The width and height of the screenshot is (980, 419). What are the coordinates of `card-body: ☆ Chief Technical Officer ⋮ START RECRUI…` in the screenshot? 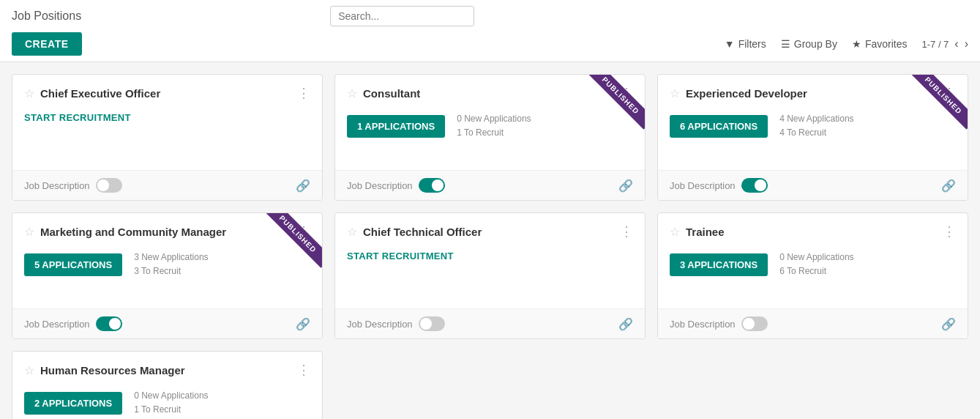 It's located at (490, 261).